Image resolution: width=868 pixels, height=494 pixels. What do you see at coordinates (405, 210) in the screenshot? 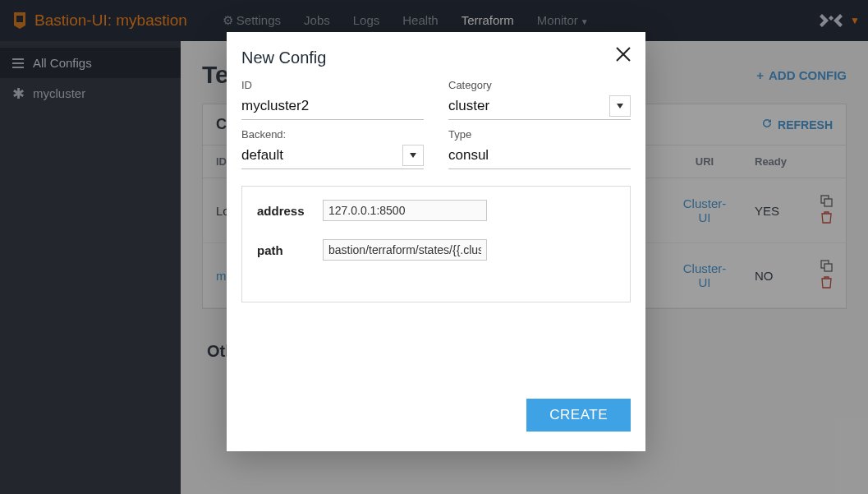
I see `input-address` at bounding box center [405, 210].